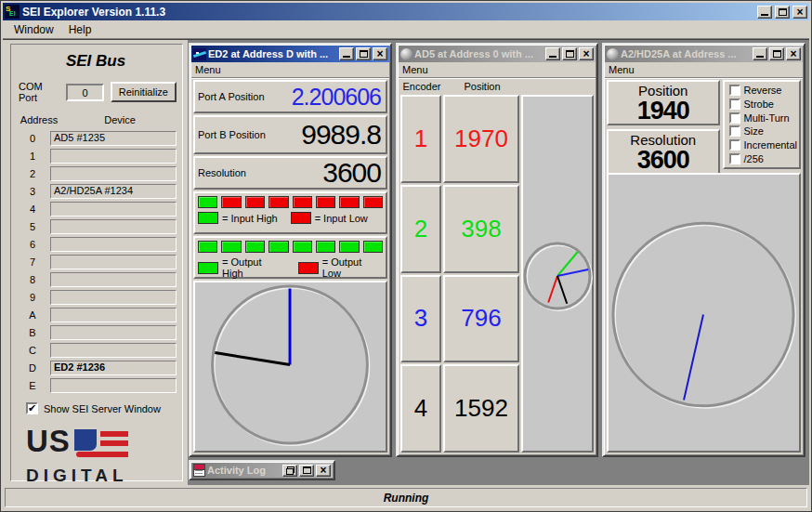 This screenshot has width=812, height=512. What do you see at coordinates (33, 350) in the screenshot?
I see `address-label: C` at bounding box center [33, 350].